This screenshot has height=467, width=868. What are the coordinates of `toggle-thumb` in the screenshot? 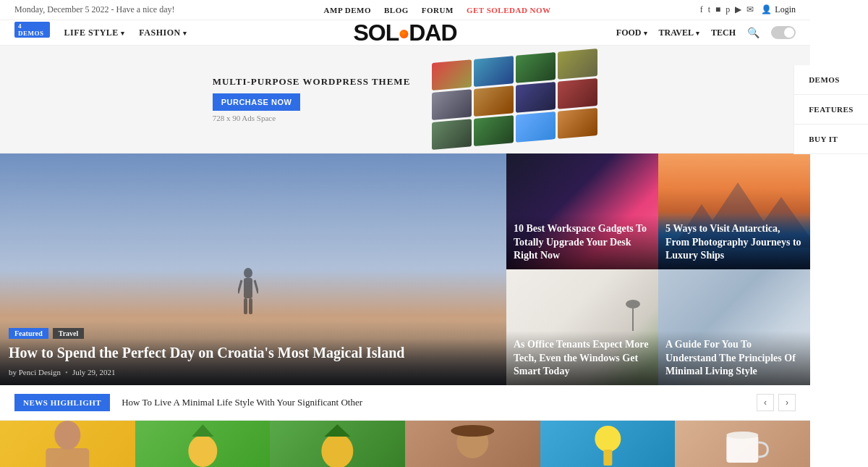 It's located at (789, 33).